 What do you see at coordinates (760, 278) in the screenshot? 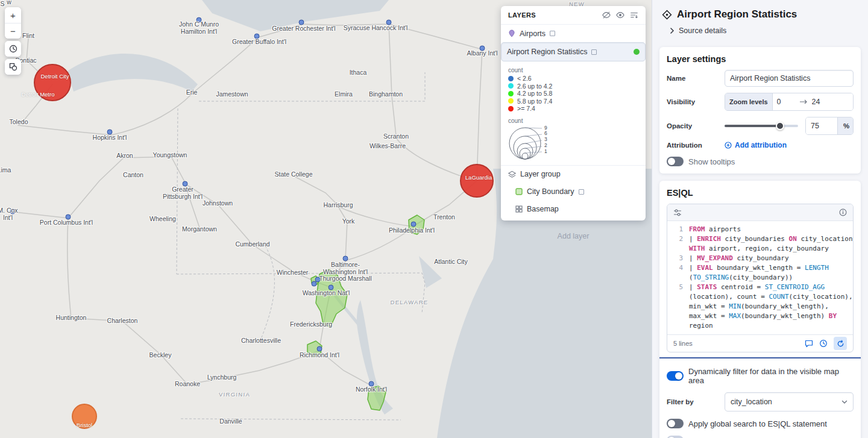
I see `esql-editor: 1FROM airports2| ENRICH city_boundaries …` at bounding box center [760, 278].